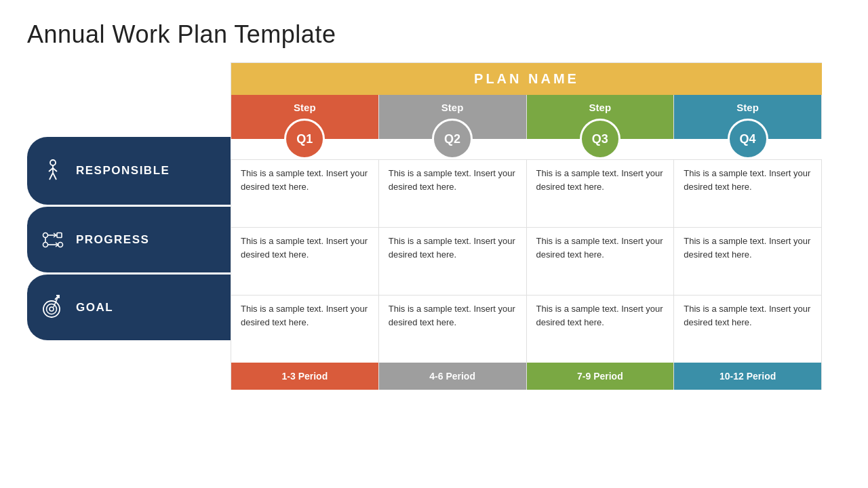 The image size is (868, 488). Describe the element at coordinates (601, 117) in the screenshot. I see `step-col-q3: Step Q3` at that location.